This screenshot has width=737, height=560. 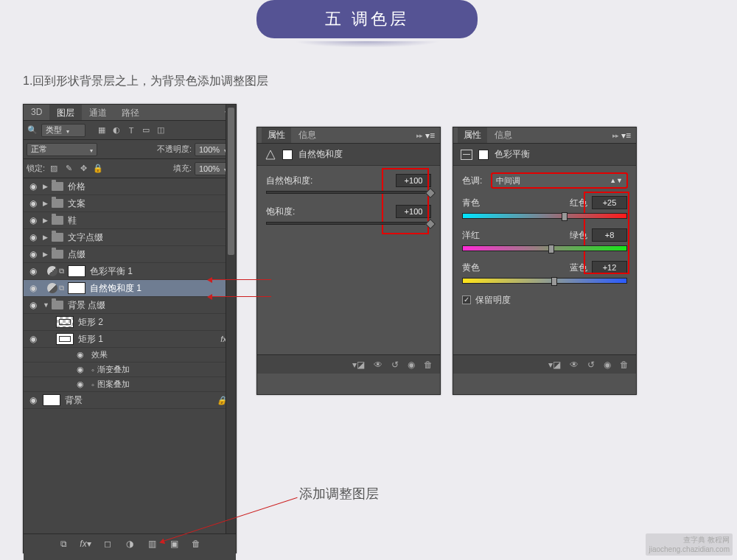 I want to click on annotation-text: 添加调整图层, so click(x=339, y=494).